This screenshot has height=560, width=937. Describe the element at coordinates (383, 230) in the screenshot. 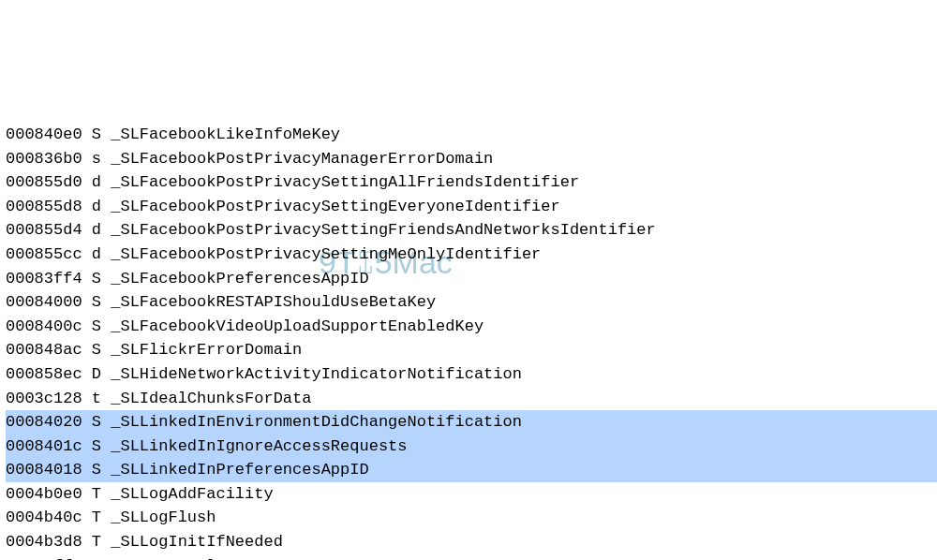

I see `symbol-name: _SLFacebookPostPrivacySettingFriendsAndN…` at that location.